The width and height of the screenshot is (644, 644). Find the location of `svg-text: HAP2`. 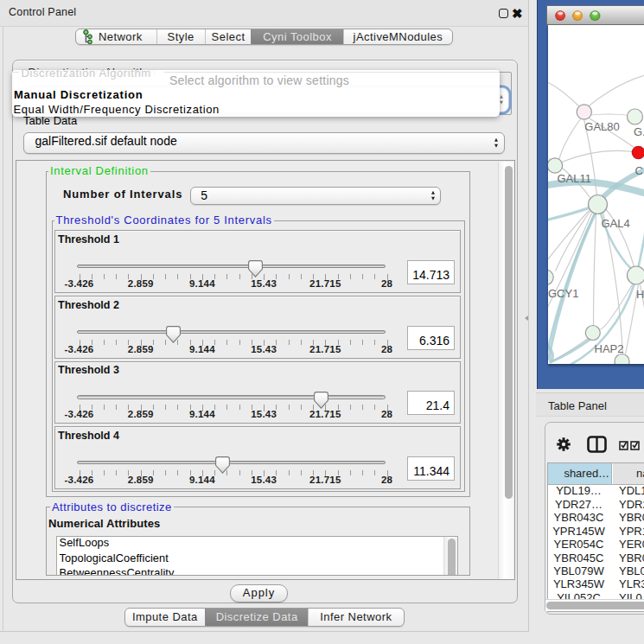

svg-text: HAP2 is located at coordinates (609, 348).